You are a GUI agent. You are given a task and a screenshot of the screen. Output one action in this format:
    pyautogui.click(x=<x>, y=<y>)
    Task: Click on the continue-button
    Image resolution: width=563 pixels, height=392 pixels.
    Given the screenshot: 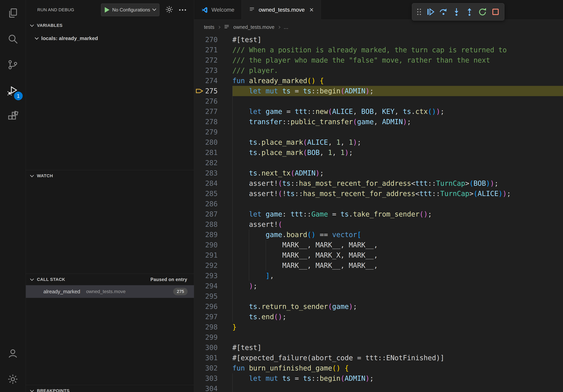 What is the action you would take?
    pyautogui.click(x=431, y=12)
    